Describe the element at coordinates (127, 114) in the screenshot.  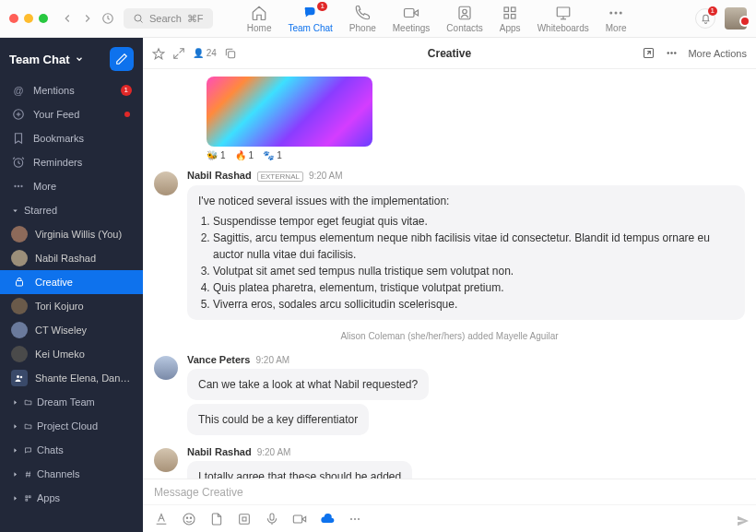
I see `feed-dot` at that location.